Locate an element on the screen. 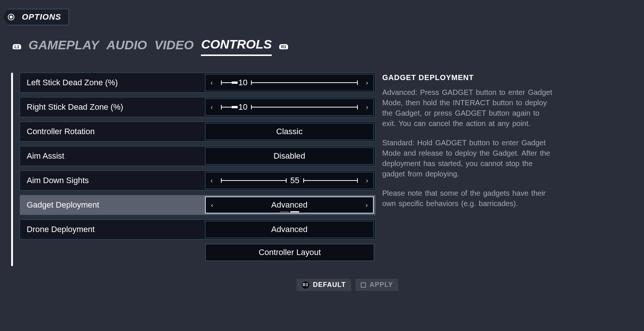 The height and width of the screenshot is (331, 644). row-aim-assist: Aim Assist Disabled is located at coordinates (198, 156).